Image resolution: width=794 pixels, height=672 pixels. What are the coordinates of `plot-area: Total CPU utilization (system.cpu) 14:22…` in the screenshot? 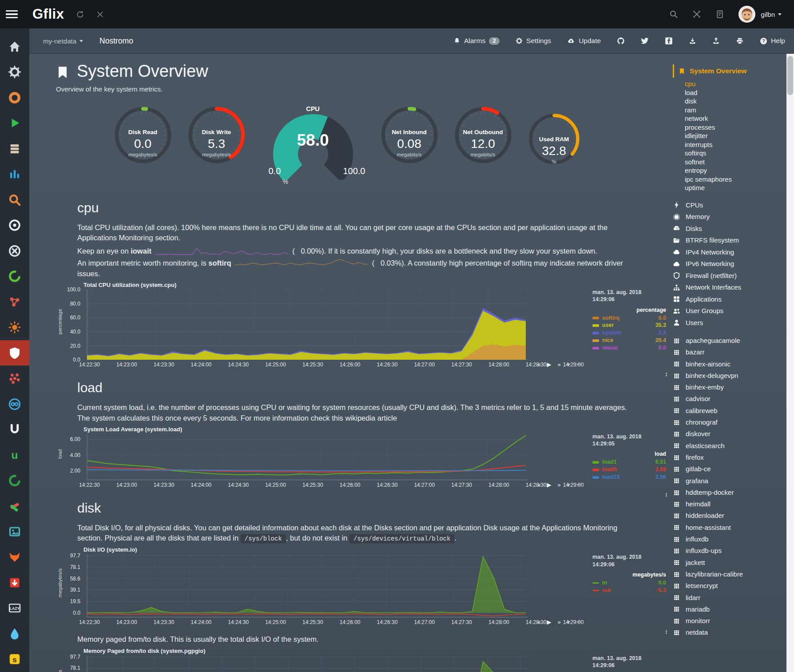 It's located at (333, 326).